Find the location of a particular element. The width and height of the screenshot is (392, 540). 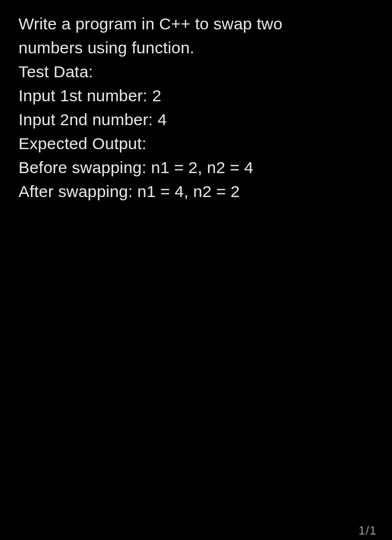

text-line: After swapping: n1 = 4, n2 = 2 is located at coordinates (196, 192).